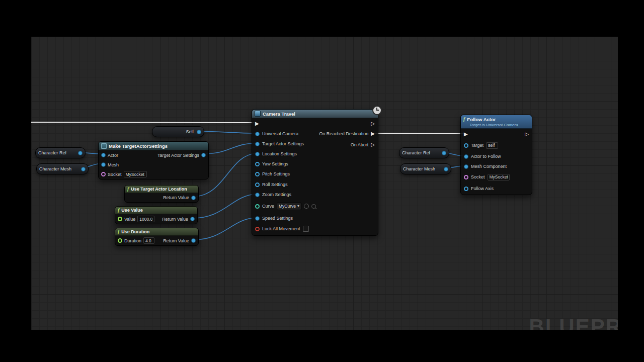  Describe the element at coordinates (258, 134) in the screenshot. I see `universal-camera-input-pin` at that location.